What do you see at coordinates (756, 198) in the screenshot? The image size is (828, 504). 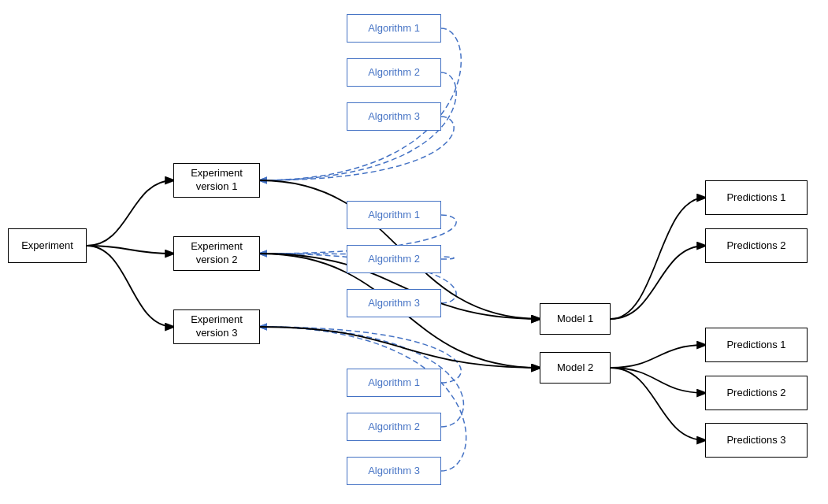 I see `pred1-m1-label: Predictions 1` at bounding box center [756, 198].